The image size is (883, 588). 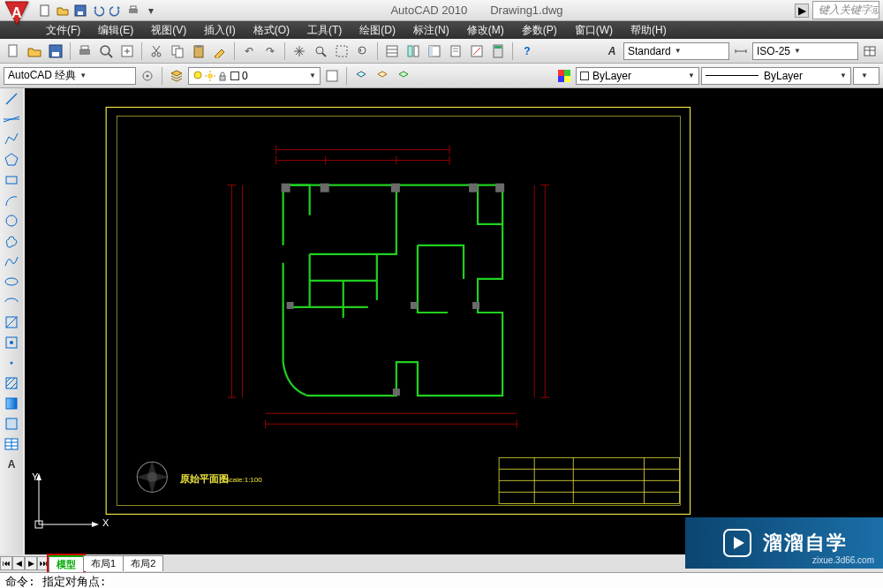 What do you see at coordinates (6, 563) in the screenshot?
I see `tab-first-icon: ⏮` at bounding box center [6, 563].